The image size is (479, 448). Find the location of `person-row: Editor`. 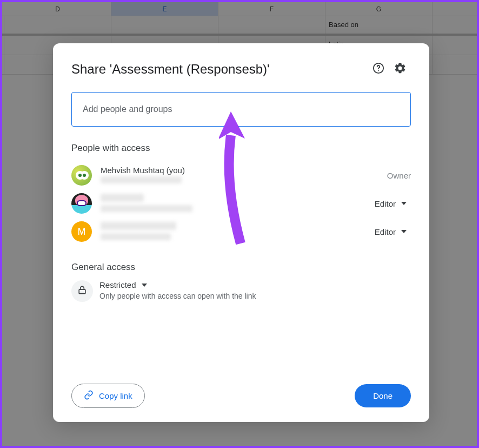

person-row: Editor is located at coordinates (241, 203).